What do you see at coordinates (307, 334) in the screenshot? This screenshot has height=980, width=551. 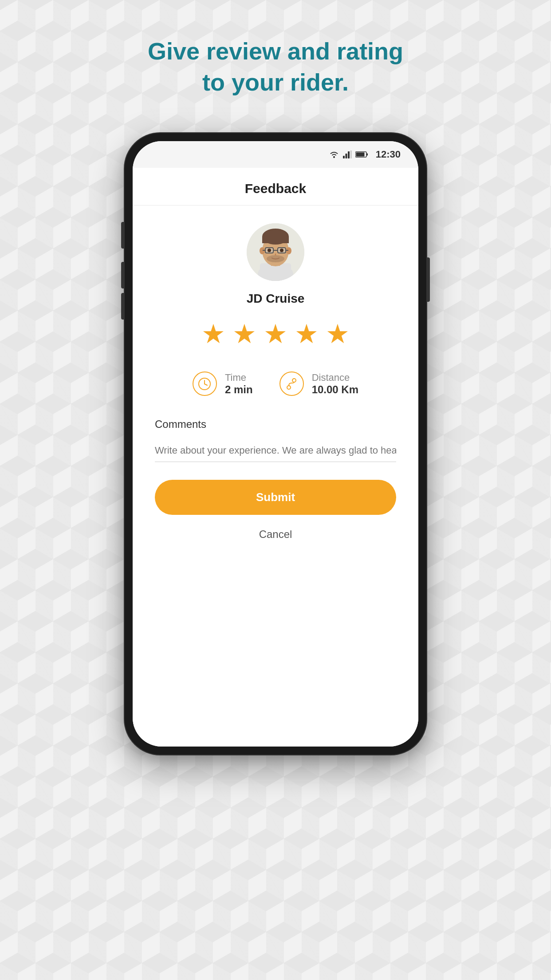 I see `star-4: ★` at bounding box center [307, 334].